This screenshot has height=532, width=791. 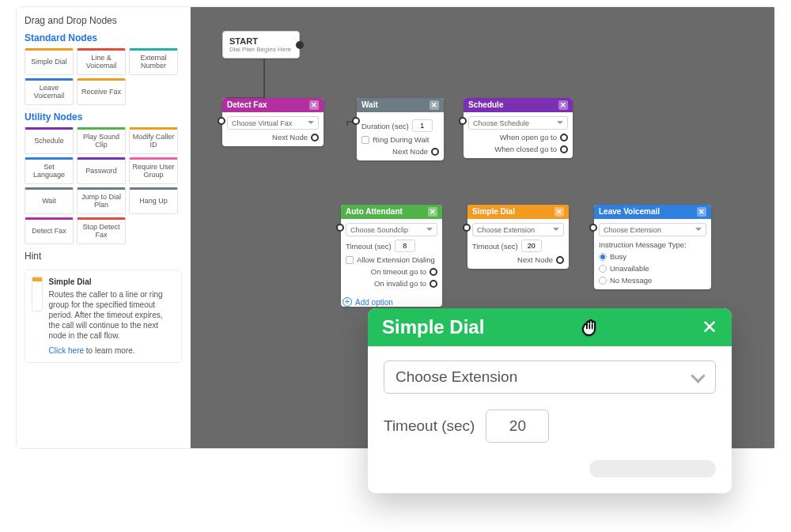 I want to click on schedule-node: Schedule ✕ Choose Schedule When open go …, so click(x=518, y=128).